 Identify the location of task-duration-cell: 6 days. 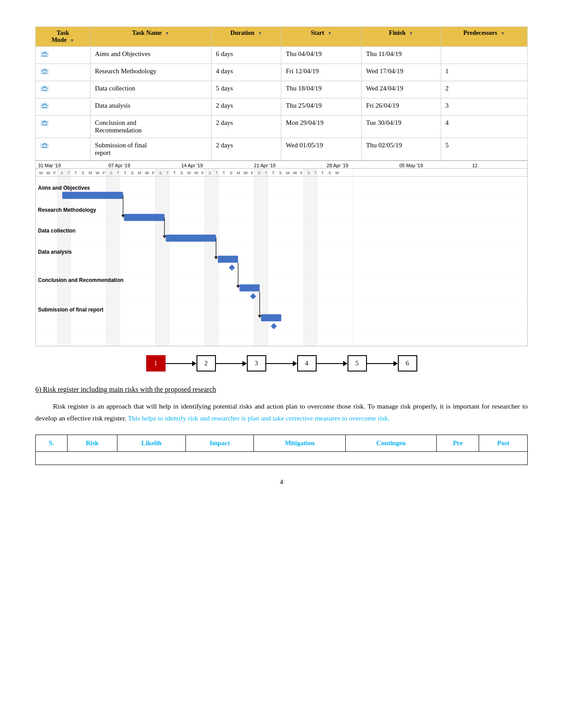
(246, 56).